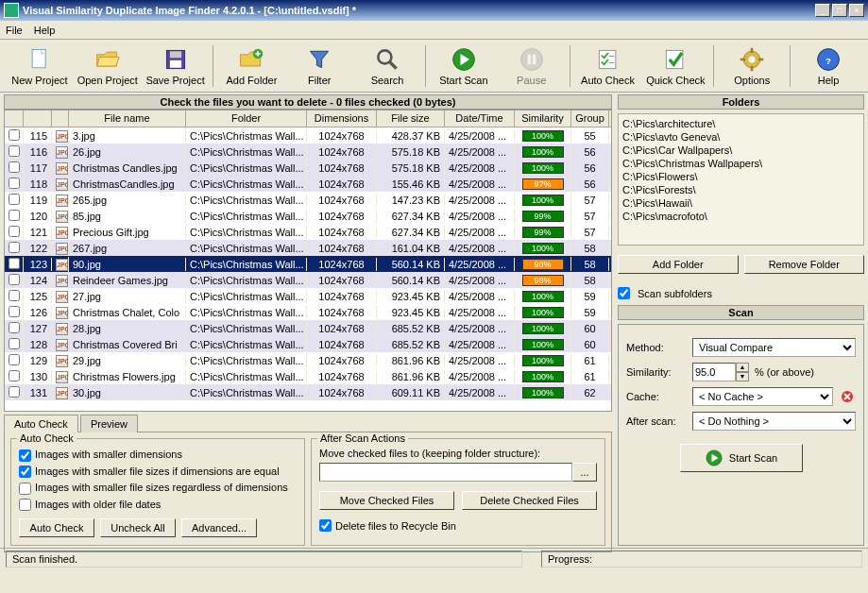 This screenshot has height=593, width=868. I want to click on col-datetime: Date/Time, so click(480, 119).